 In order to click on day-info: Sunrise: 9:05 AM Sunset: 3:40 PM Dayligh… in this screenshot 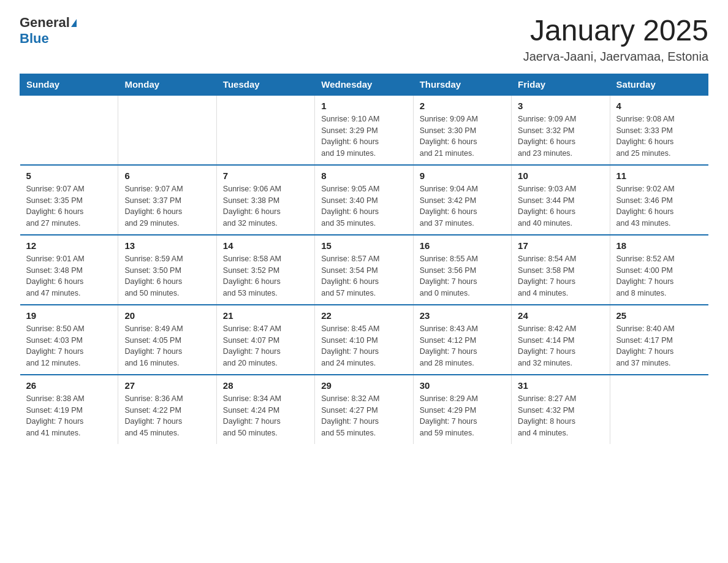, I will do `click(364, 206)`.